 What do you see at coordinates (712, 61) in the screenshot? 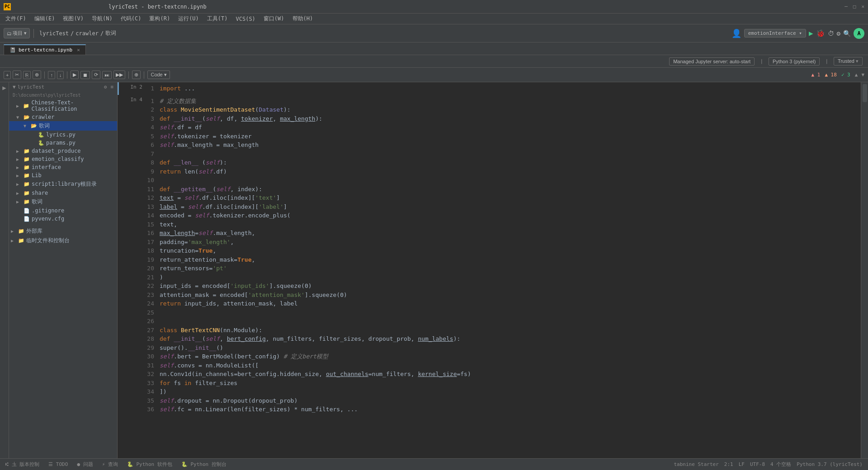
I see `jupyter-server-btn: Managed Jupyter server: auto-start` at bounding box center [712, 61].